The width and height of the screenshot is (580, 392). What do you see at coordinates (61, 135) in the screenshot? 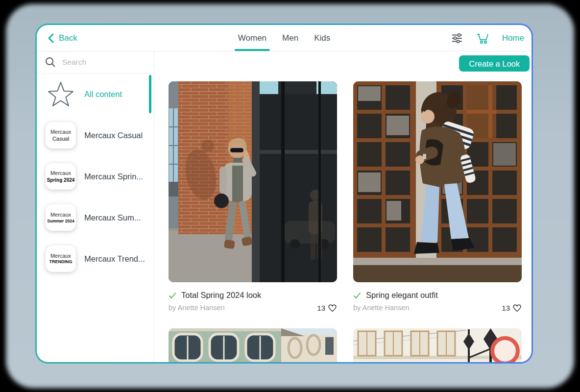
I see `brand-badge: Mercaux Casual` at bounding box center [61, 135].